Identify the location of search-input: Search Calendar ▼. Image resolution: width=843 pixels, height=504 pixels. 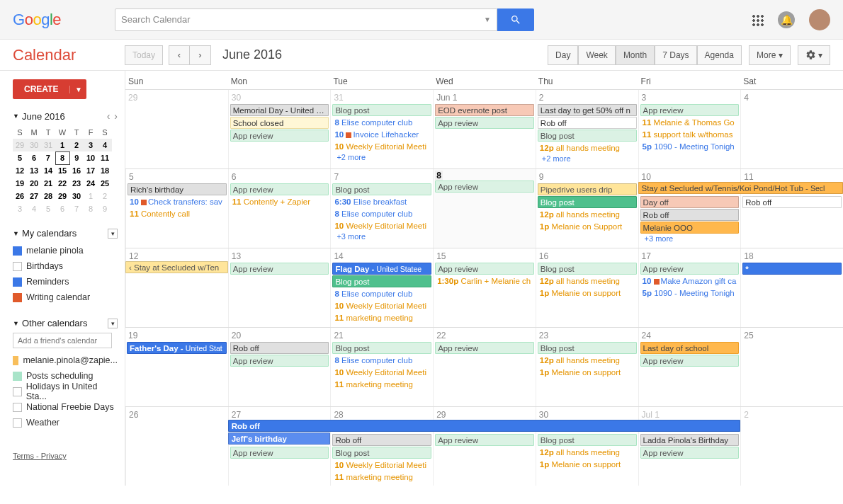
(306, 20).